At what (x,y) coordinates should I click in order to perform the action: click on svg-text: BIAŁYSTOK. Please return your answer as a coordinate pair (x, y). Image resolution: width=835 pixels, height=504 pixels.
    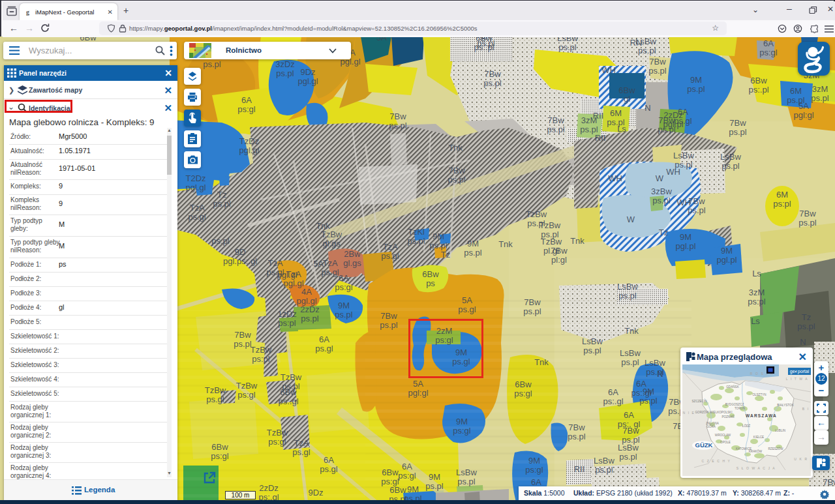
    Looking at the image, I should click on (785, 406).